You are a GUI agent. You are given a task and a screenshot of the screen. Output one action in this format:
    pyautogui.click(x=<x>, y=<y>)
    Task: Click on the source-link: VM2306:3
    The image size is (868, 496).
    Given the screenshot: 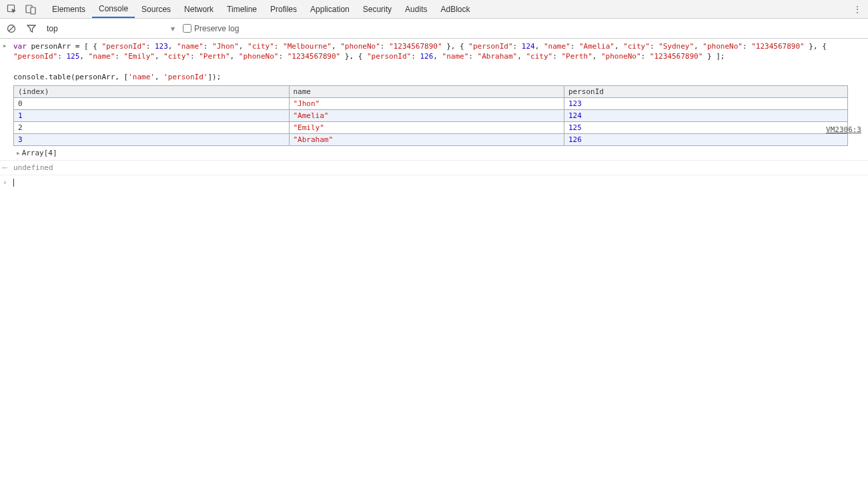 What is the action you would take?
    pyautogui.click(x=843, y=129)
    